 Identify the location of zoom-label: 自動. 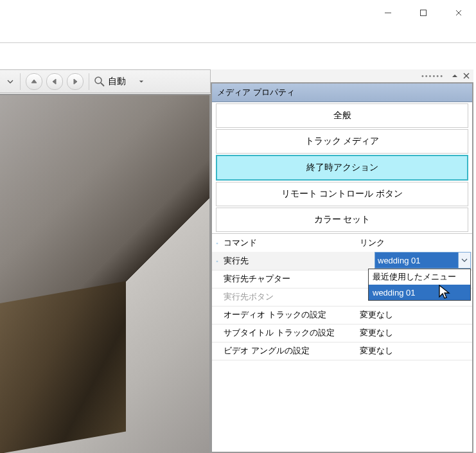
(117, 82).